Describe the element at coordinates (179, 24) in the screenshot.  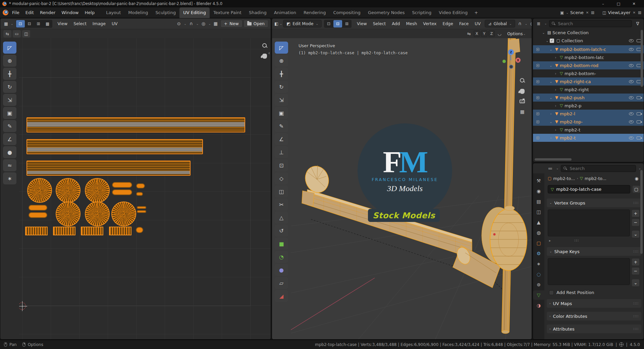
I see `pivot-point-dropdown: ⊙` at that location.